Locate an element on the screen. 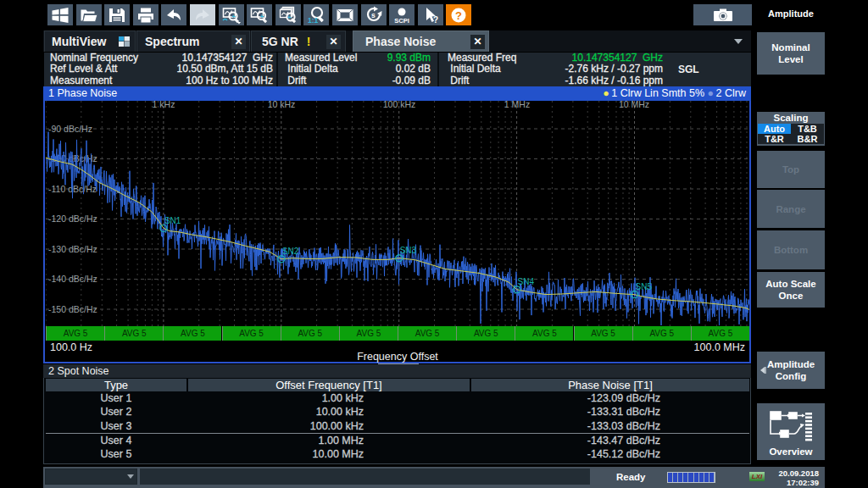  svg-text: 1:1 is located at coordinates (314, 19).